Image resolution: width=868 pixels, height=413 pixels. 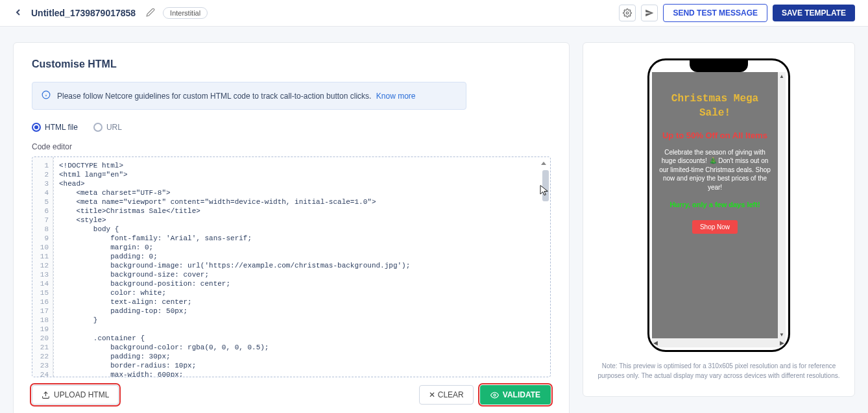 I want to click on upload-html-button: UPLOAD HTML, so click(x=75, y=395).